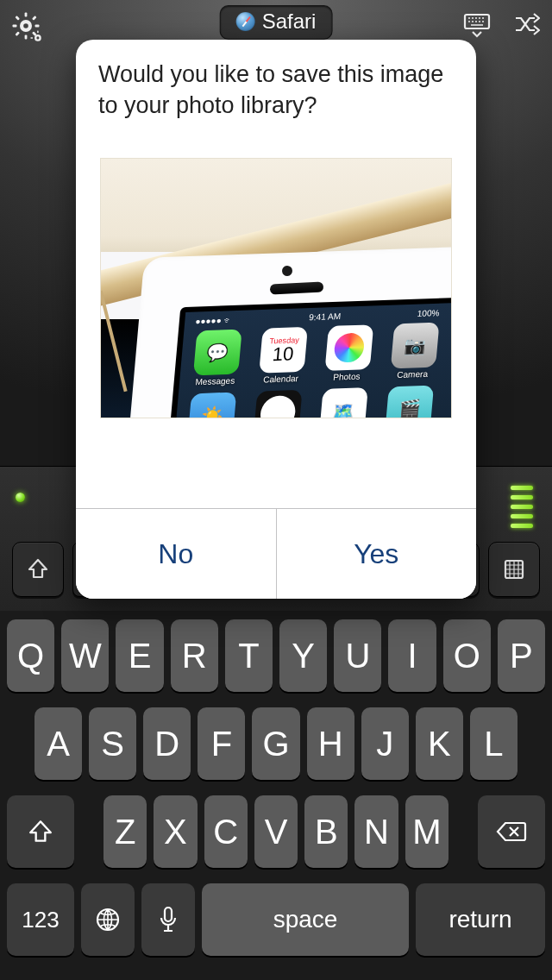 The width and height of the screenshot is (552, 980). I want to click on key-m: M, so click(427, 832).